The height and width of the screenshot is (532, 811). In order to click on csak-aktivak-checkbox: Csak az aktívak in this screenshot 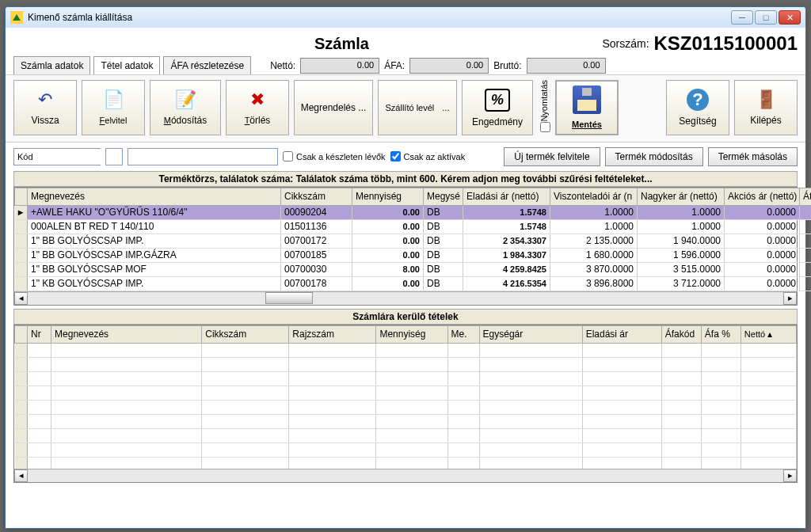, I will do `click(428, 157)`.